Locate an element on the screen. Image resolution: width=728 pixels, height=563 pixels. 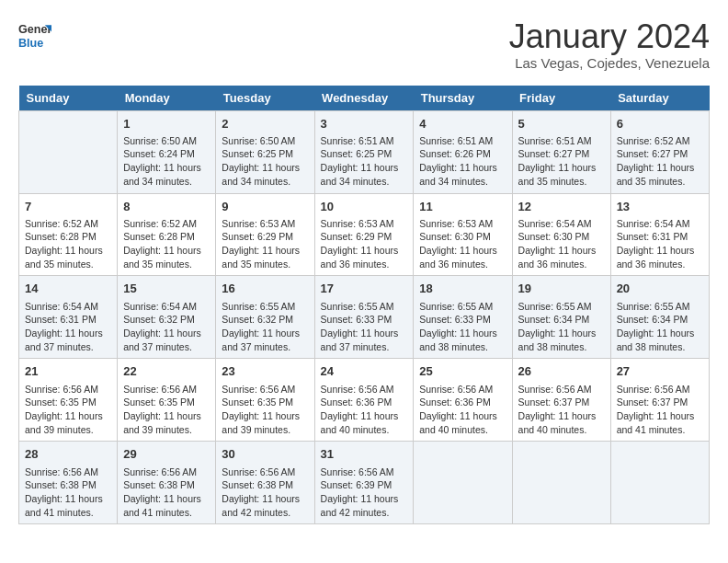
day-info: Sunrise: 6:53 AM Sunset: 6:29 PM Dayligh… is located at coordinates (364, 245).